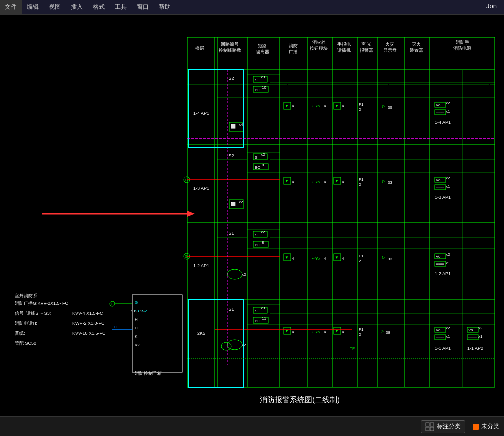  I want to click on classify-button: 标注分类, so click(443, 427).